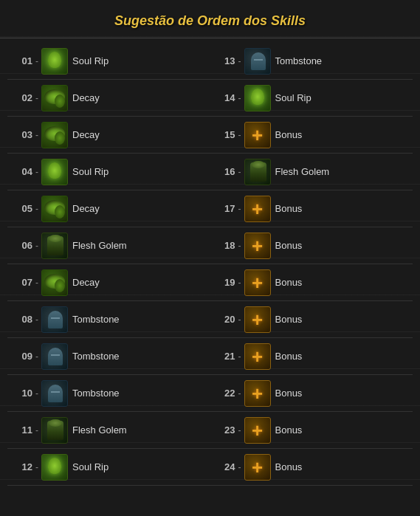 This screenshot has height=516, width=420. I want to click on skill-item-08: 08-Tombstone, so click(109, 320).